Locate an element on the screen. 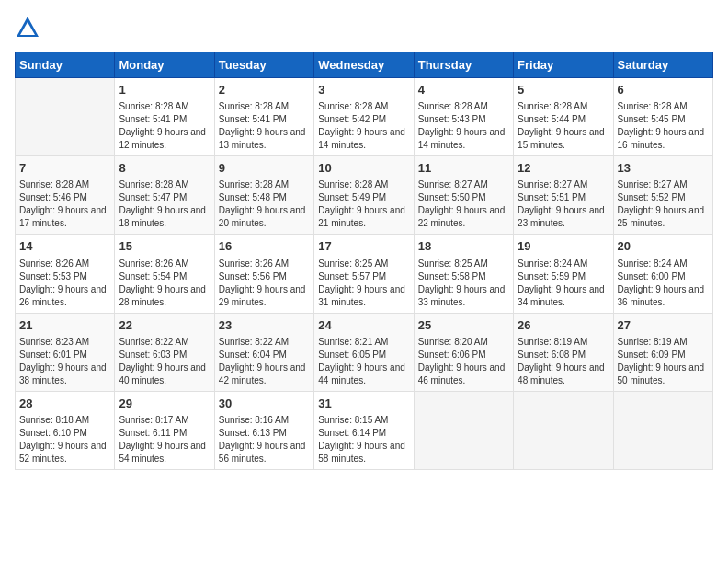 The width and height of the screenshot is (728, 563). day-info: Sunrise: 8:28 AMSunset: 5:48 PMDaylight:… is located at coordinates (265, 204).